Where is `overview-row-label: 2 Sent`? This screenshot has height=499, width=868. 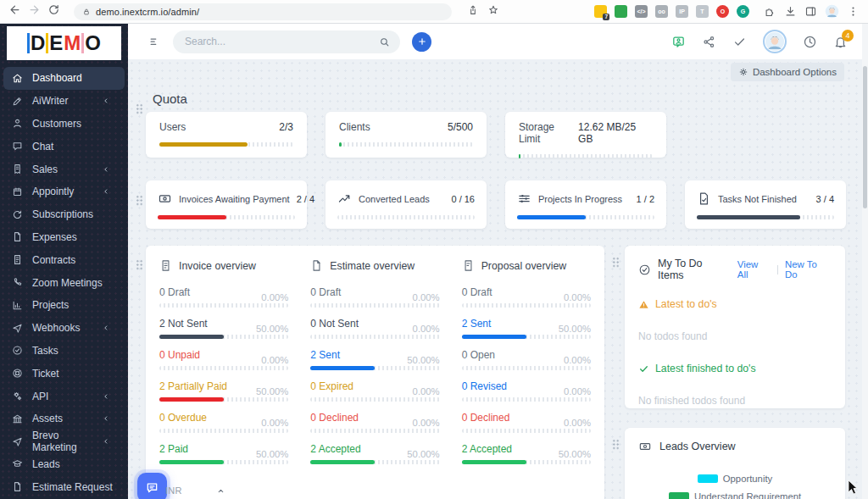 overview-row-label: 2 Sent is located at coordinates (476, 324).